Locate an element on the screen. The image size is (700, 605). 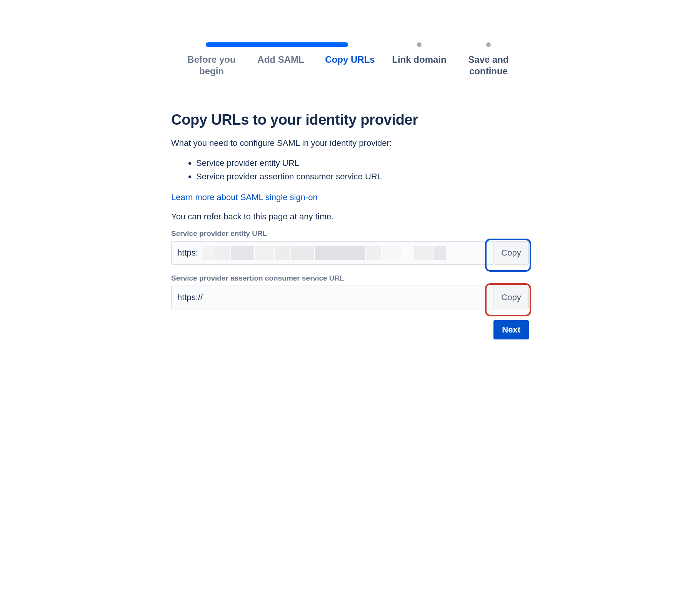
refer-back-text: You can refer back to this page at any t… is located at coordinates (350, 217).